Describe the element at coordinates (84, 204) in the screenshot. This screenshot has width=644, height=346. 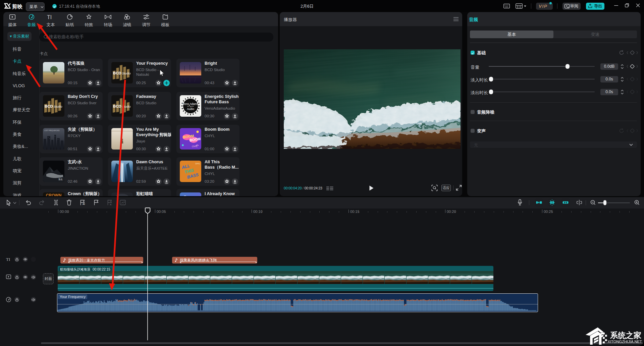
I see `svg-text: AI` at that location.